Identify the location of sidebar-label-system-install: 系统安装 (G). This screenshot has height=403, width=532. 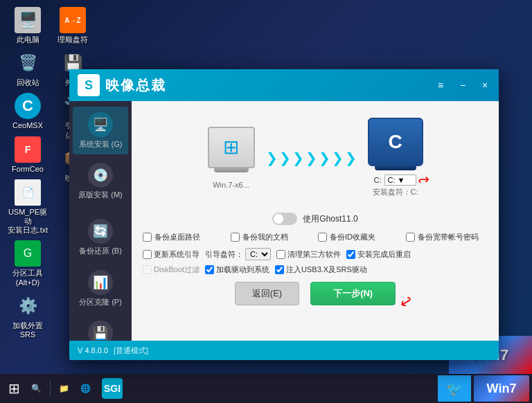
(101, 144).